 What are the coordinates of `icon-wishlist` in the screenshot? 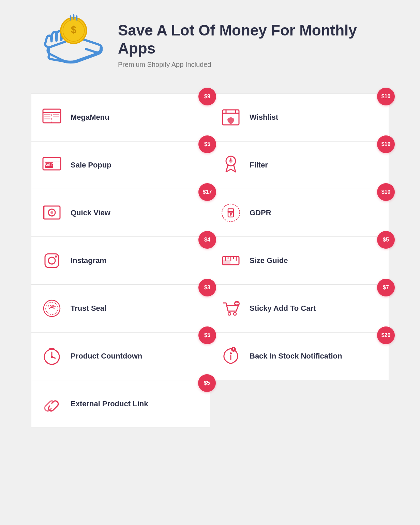 It's located at (231, 117).